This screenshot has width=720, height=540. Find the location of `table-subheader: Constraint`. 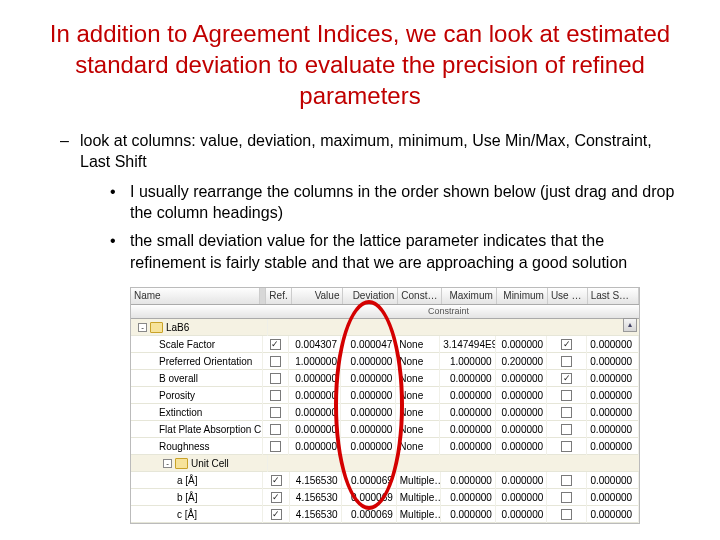

table-subheader: Constraint is located at coordinates (385, 312).